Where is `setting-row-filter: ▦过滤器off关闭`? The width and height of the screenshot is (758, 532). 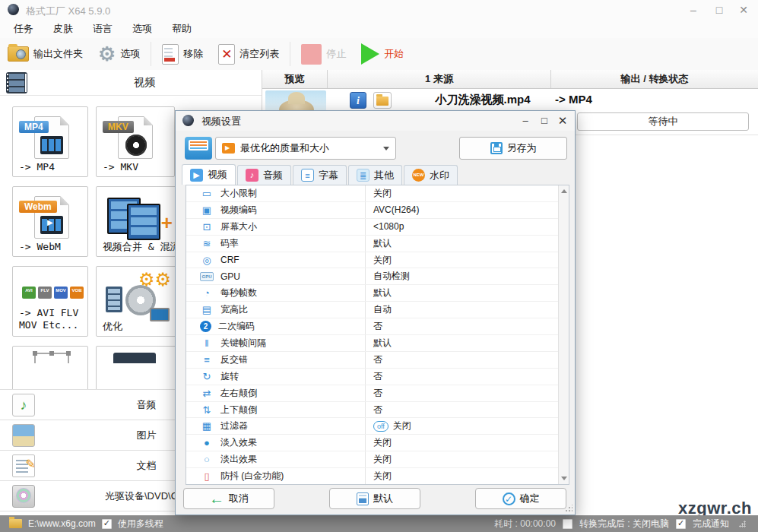
setting-row-filter: ▦过滤器off关闭 is located at coordinates (373, 426).